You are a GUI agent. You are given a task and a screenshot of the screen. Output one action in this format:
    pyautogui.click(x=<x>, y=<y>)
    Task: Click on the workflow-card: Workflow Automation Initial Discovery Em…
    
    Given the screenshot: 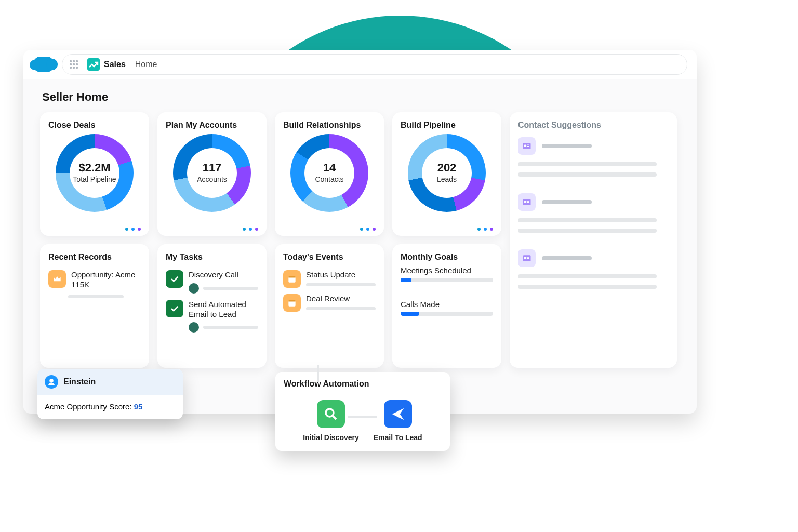 What is the action you would take?
    pyautogui.click(x=363, y=411)
    